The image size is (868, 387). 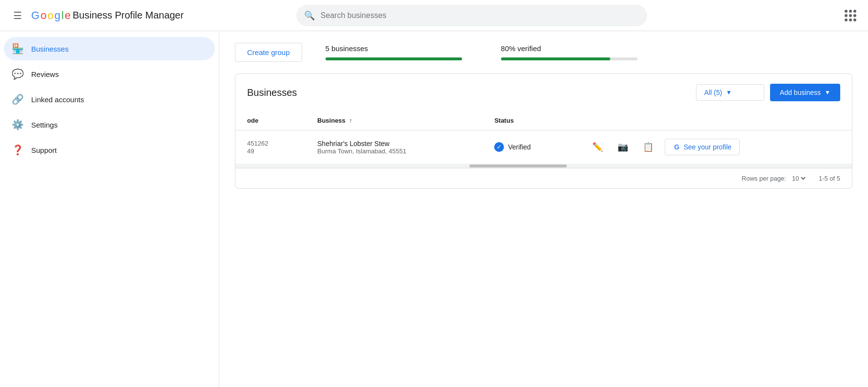 What do you see at coordinates (18, 125) in the screenshot?
I see `settings-icon: ⚙️` at bounding box center [18, 125].